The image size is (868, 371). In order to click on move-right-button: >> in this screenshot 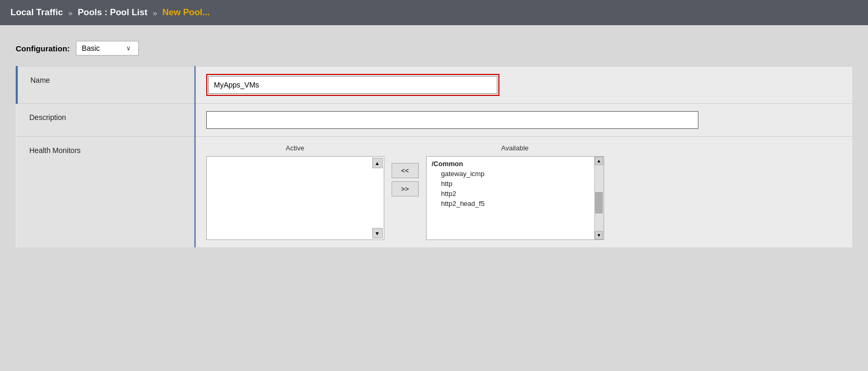, I will do `click(405, 189)`.